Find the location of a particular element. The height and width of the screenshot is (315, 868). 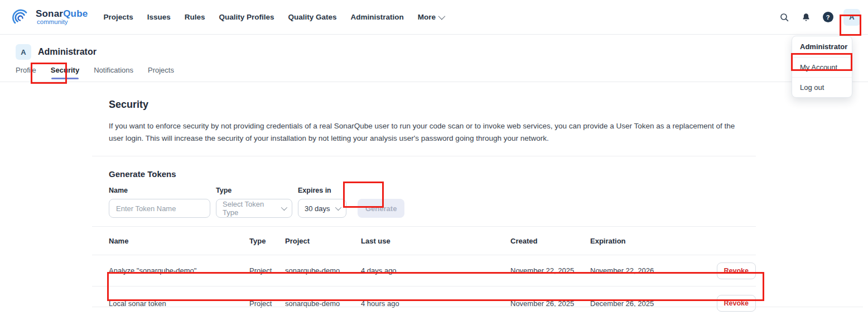

sonarqube-swirl-icon is located at coordinates (22, 17).